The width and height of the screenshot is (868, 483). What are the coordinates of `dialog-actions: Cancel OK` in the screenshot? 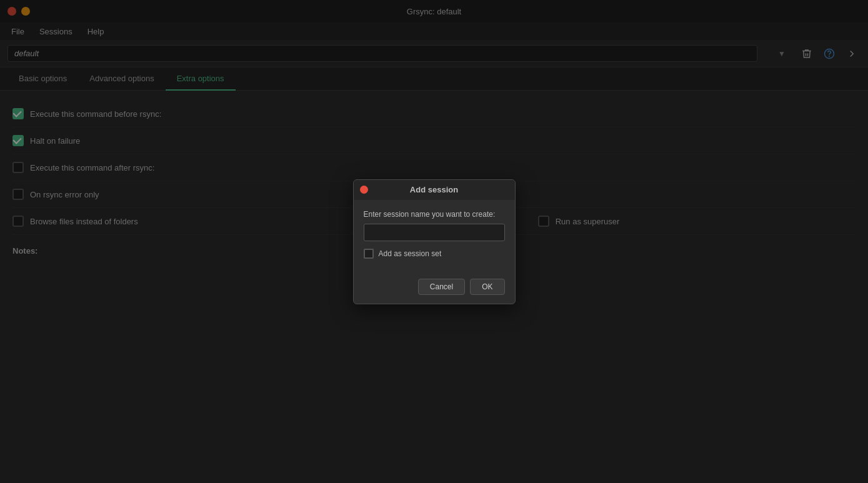 It's located at (434, 289).